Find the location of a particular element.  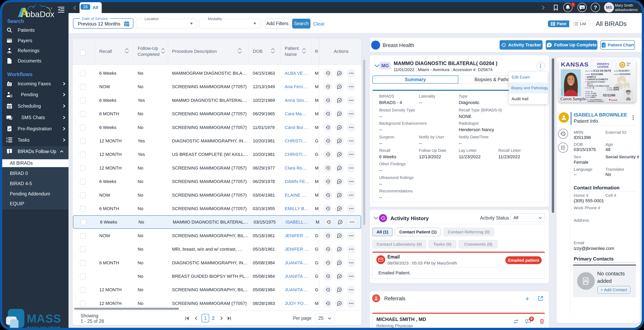

svg-text: 01/11/2023 is located at coordinates (625, 74).